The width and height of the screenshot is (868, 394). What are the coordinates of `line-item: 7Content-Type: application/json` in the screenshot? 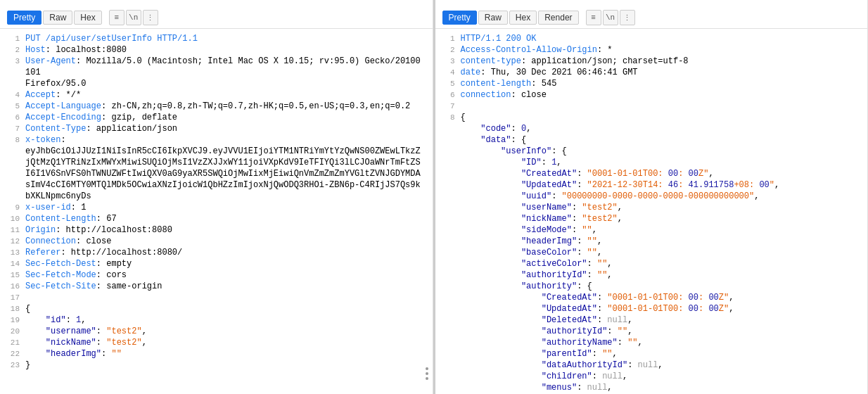 It's located at (217, 129).